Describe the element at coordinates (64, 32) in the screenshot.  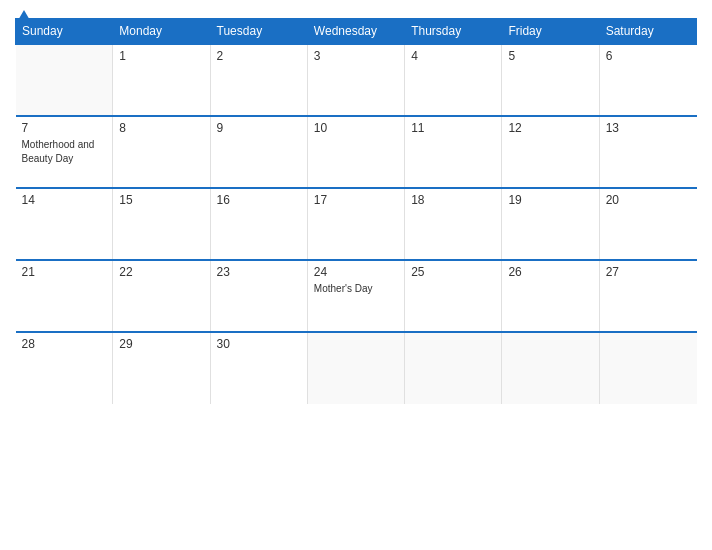
I see `weekday-header: Sunday` at that location.